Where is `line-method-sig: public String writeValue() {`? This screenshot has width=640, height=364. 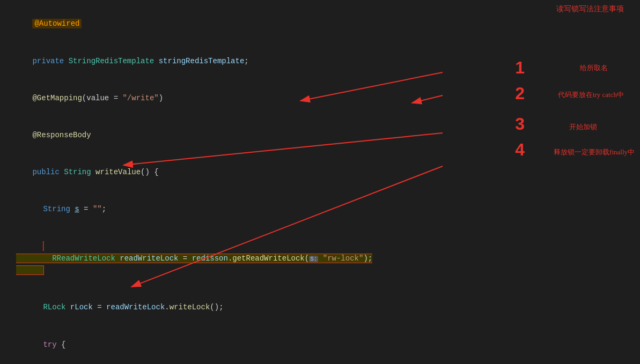 line-method-sig: public String writeValue() { is located at coordinates (320, 173).